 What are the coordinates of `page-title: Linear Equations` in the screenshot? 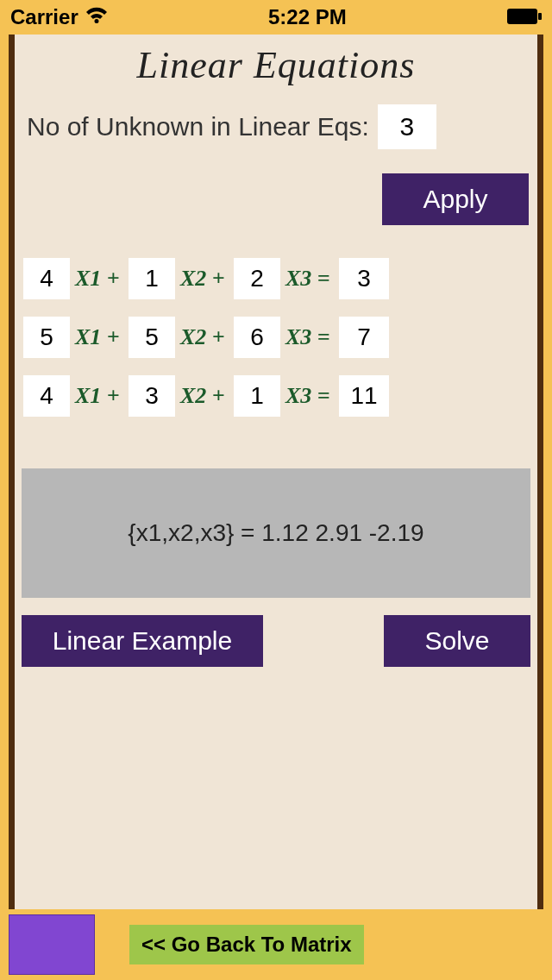 It's located at (276, 66).